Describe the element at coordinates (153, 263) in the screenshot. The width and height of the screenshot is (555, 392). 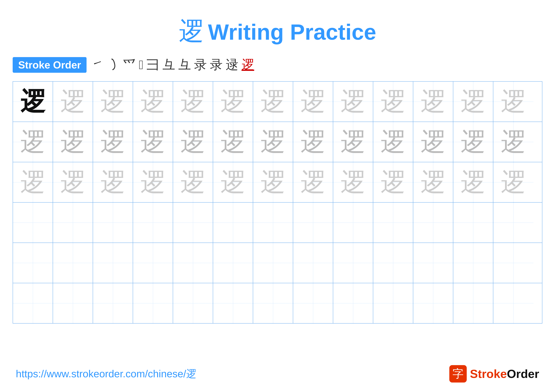
I see `grid-cell-r5-c4` at that location.